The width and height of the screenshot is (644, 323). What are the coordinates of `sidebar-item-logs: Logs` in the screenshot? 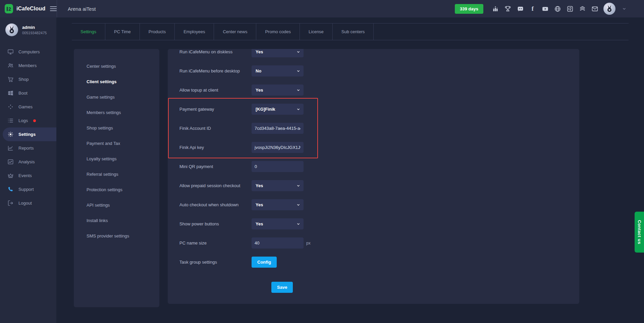 It's located at (28, 121).